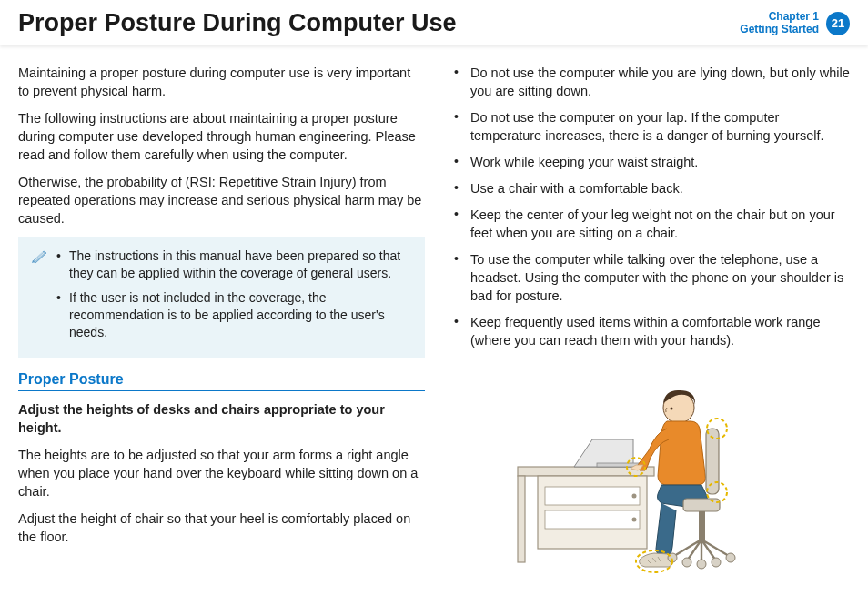  Describe the element at coordinates (661, 82) in the screenshot. I see `list-item: Do not use the computer while you are ly…` at that location.